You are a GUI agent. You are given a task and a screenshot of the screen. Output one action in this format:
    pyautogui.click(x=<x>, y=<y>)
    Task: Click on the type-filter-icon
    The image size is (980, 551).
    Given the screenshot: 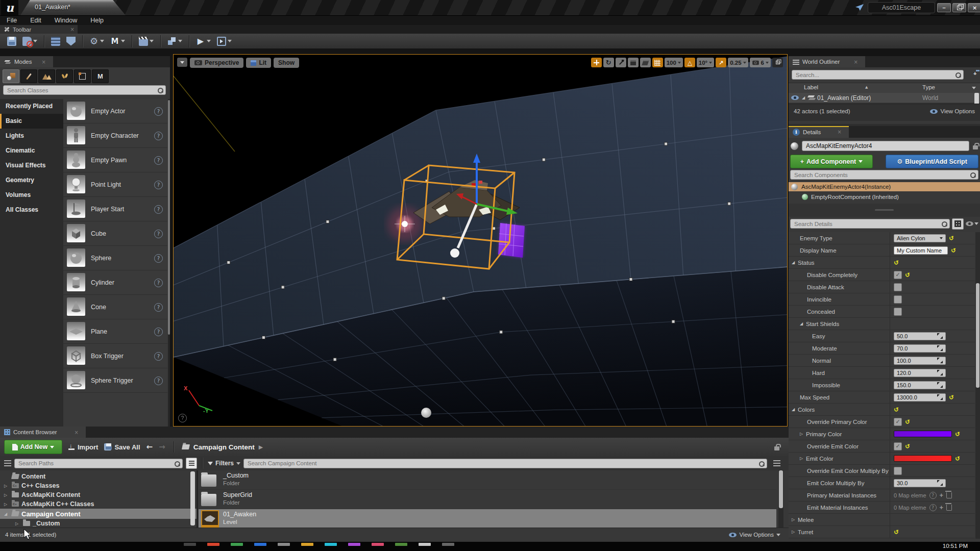 What is the action you would take?
    pyautogui.click(x=974, y=88)
    